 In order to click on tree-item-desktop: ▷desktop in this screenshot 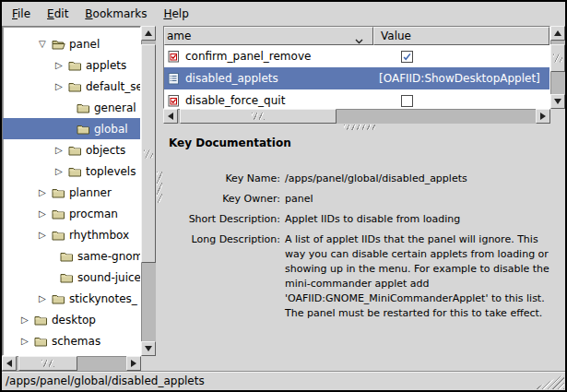, I will do `click(72, 319)`.